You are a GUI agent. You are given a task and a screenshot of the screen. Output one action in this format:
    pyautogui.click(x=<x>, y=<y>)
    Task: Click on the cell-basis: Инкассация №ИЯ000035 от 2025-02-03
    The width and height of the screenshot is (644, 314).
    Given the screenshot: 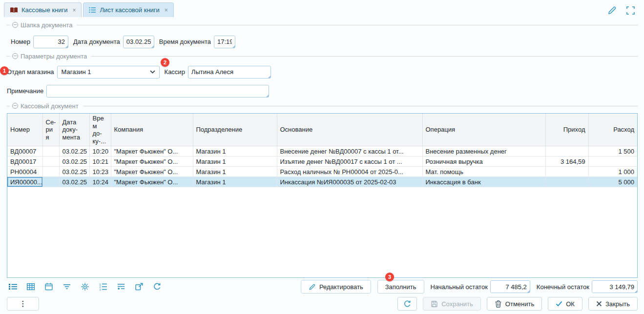 What is the action you would take?
    pyautogui.click(x=350, y=182)
    